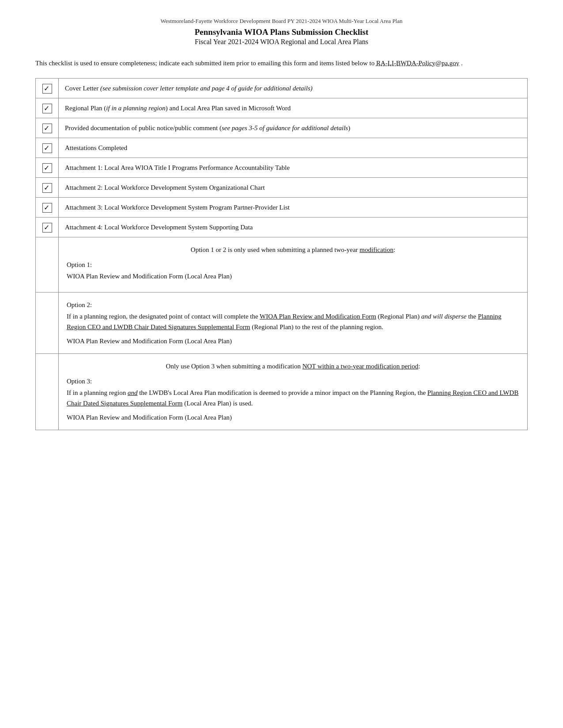  What do you see at coordinates (376, 250) in the screenshot?
I see `option1-underline: modification` at bounding box center [376, 250].